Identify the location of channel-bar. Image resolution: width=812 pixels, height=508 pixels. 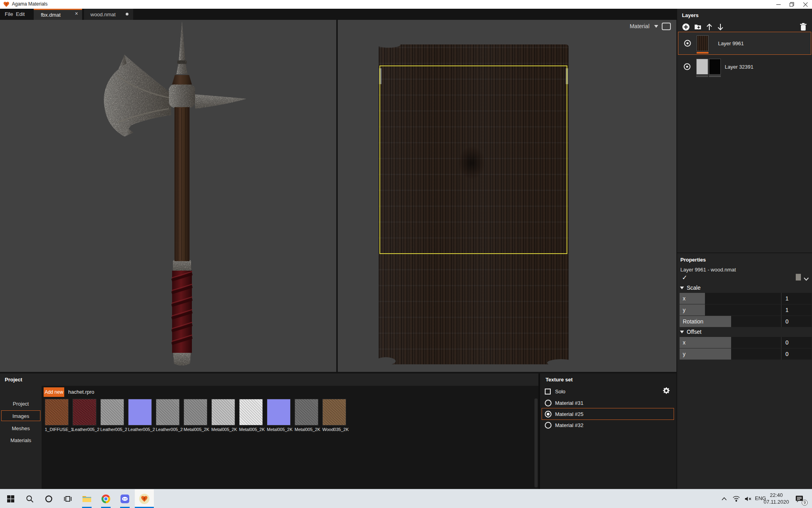
(715, 76).